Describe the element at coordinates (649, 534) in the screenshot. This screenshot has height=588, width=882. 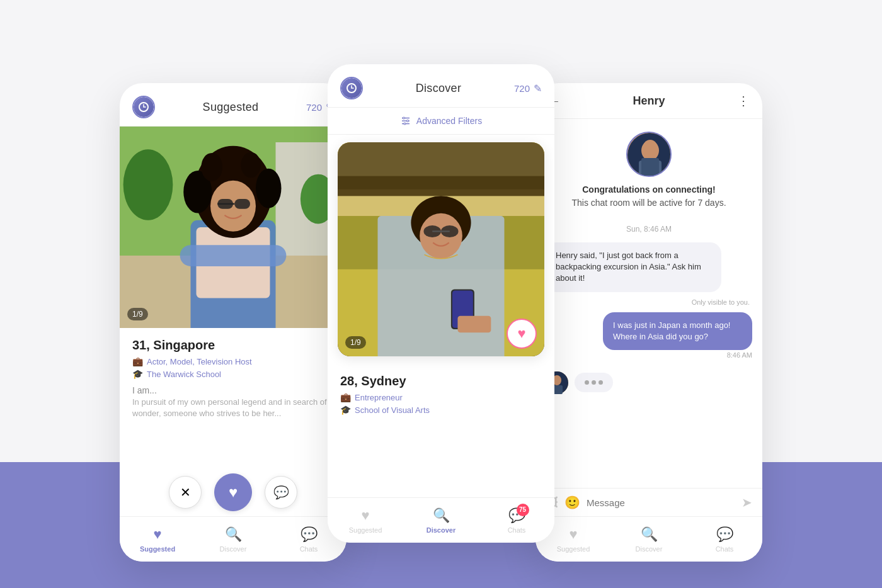
I see `right-discover-icon: 🔍` at that location.